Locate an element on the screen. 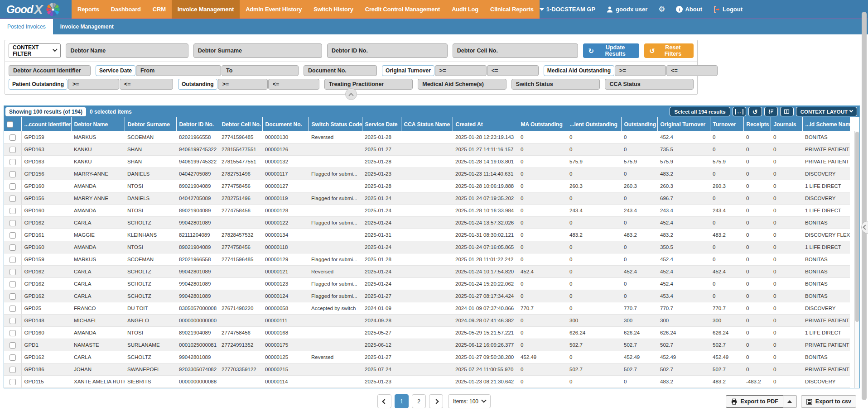  table-row: GPD162CARLASCHOLTZ9904280108900000121Rev… is located at coordinates (427, 272).